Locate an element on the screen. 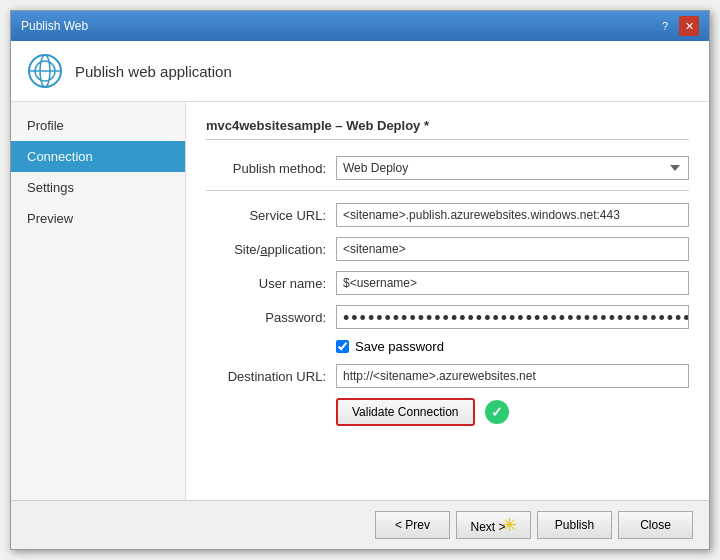  site-app-row: Site/application: is located at coordinates (448, 249).